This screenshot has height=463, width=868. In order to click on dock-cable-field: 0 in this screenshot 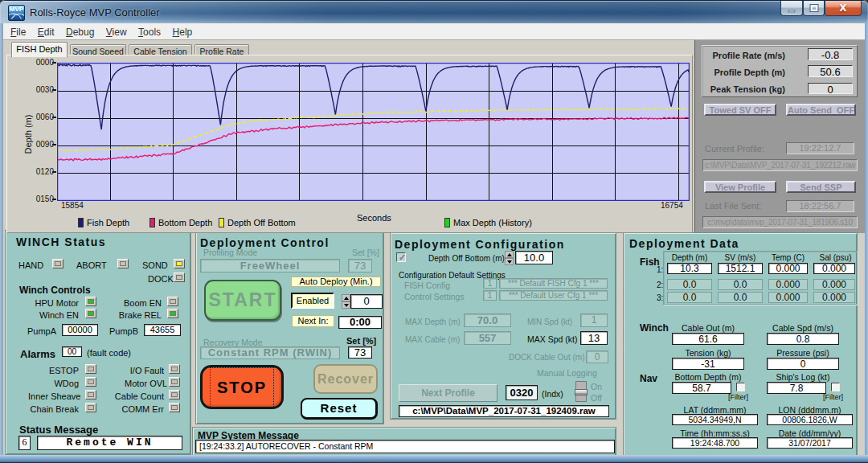, I will do `click(597, 357)`.